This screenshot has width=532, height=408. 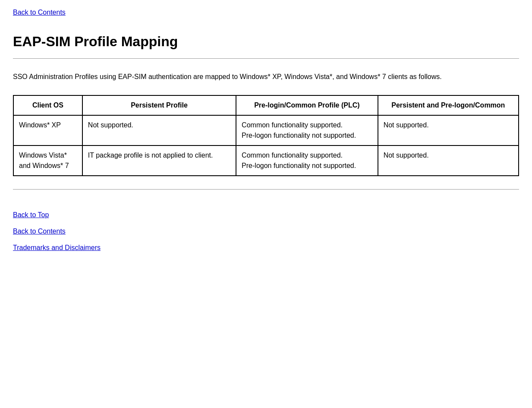 I want to click on back-to-top-link: Back to Top, so click(x=31, y=215).